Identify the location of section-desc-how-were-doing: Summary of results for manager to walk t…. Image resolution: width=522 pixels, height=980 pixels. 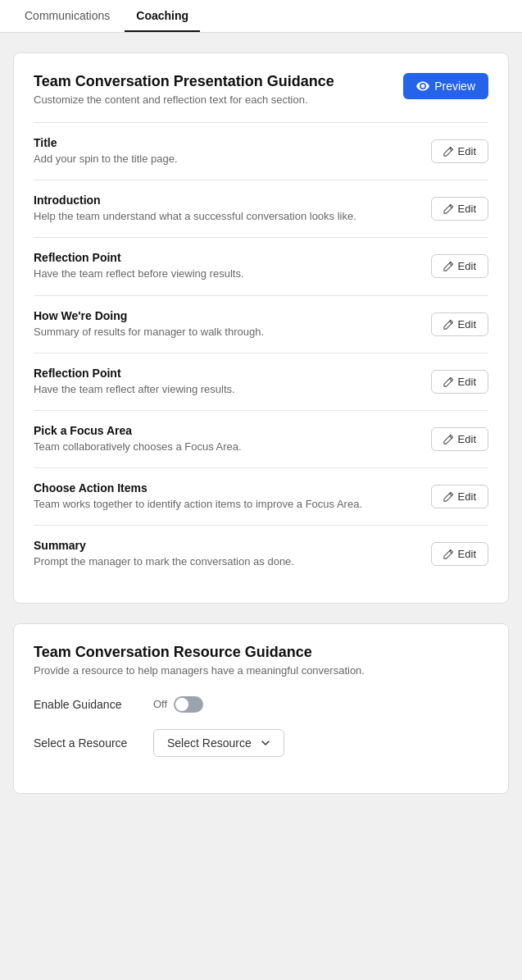
(226, 332).